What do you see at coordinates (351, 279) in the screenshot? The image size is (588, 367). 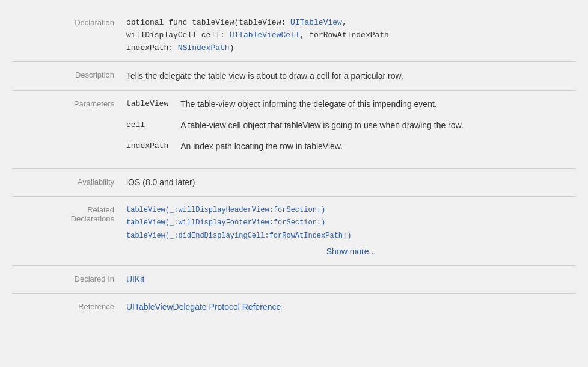 I see `declared-in-content: UIKit` at bounding box center [351, 279].